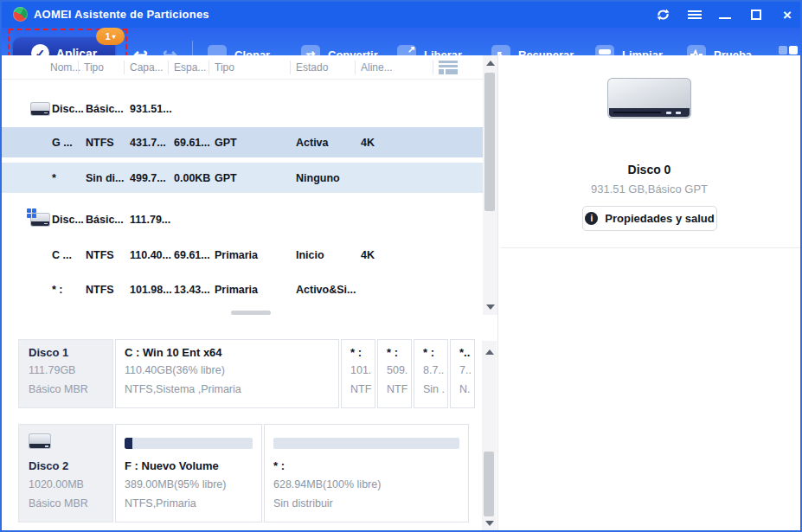 Image resolution: width=802 pixels, height=532 pixels. Describe the element at coordinates (33, 215) in the screenshot. I see `windows-logo-icon` at that location.